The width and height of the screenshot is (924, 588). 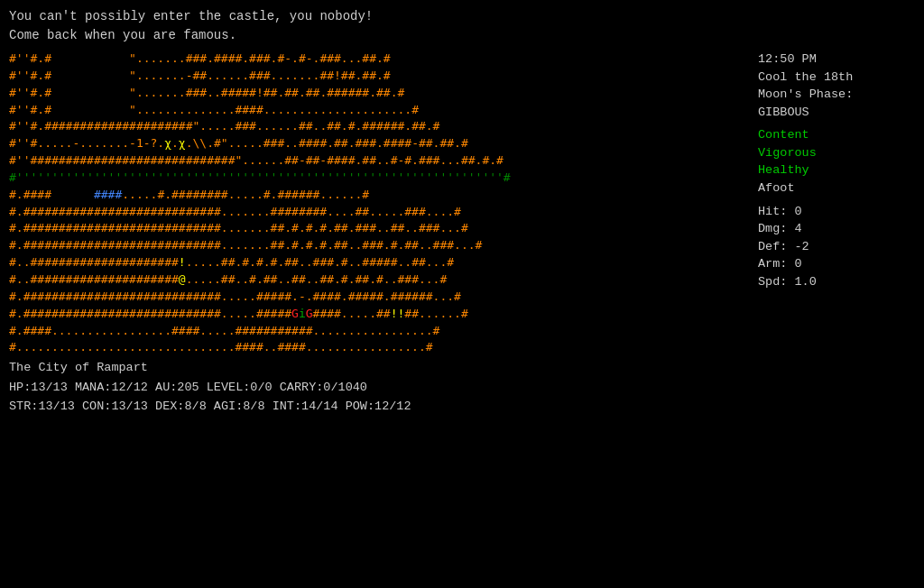 What do you see at coordinates (836, 113) in the screenshot?
I see `stats-moon-phase: GIBBOUS` at bounding box center [836, 113].